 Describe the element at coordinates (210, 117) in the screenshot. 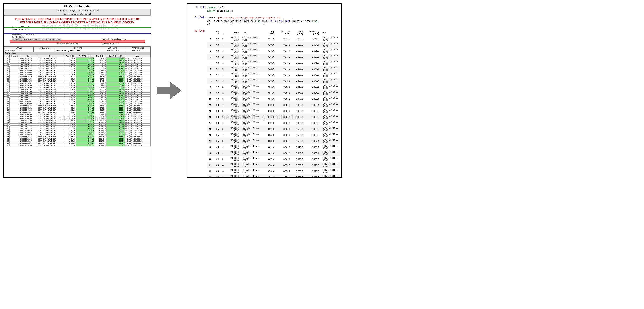

I see `table-cell: 13` at that location.